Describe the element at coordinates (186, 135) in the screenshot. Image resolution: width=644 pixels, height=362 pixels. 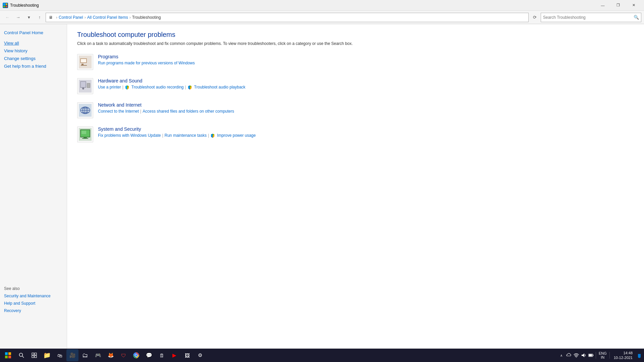
I see `system-link-maintenance: Run maintenance tasks` at that location.